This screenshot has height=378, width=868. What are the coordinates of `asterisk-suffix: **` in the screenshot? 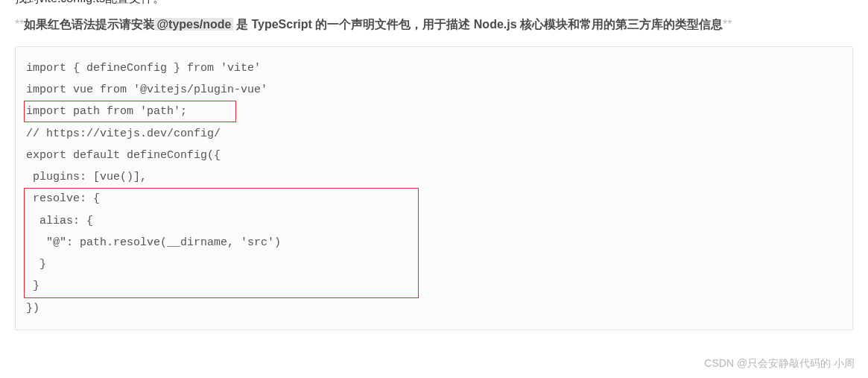 It's located at (727, 24).